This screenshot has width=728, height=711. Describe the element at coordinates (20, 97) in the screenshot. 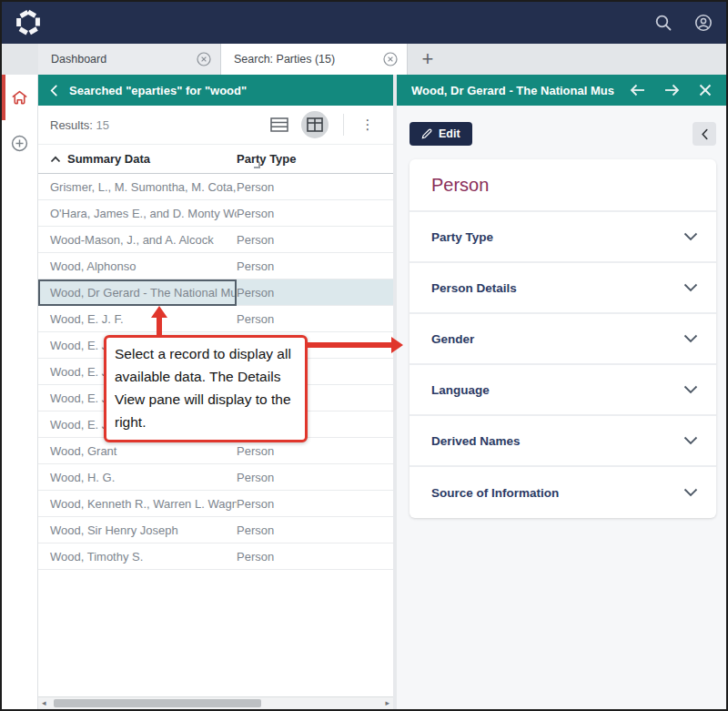

I see `sidebar-item-home` at that location.